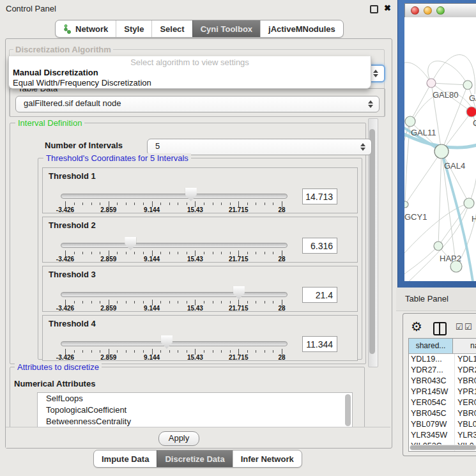 The width and height of the screenshot is (476, 476). I want to click on panel-vertical-scrollbar, so click(373, 243).